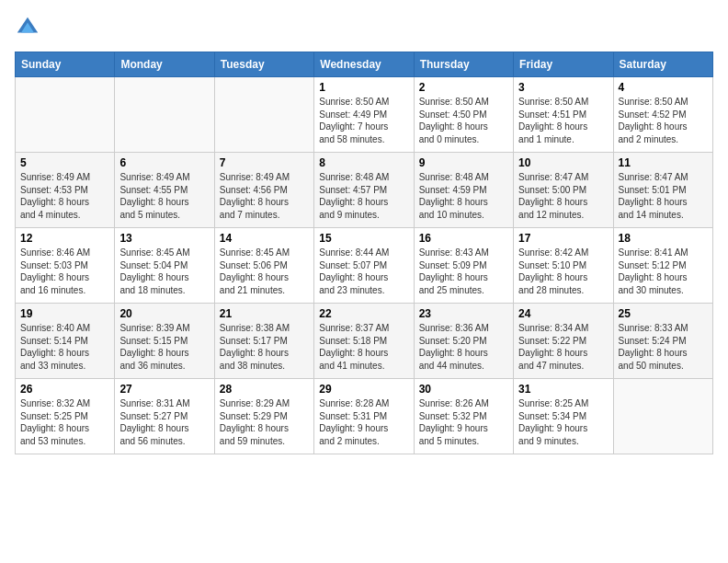 This screenshot has height=563, width=728. Describe the element at coordinates (165, 417) in the screenshot. I see `day-cell: 27Sunrise: 8:31 AM Sunset: 5:27 PM Dayli…` at that location.